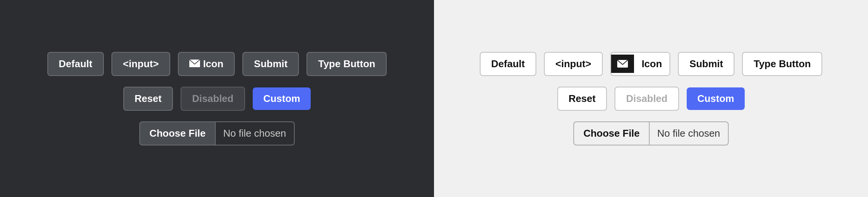 This screenshot has height=197, width=868. I want to click on light-reset-button: Reset, so click(582, 98).